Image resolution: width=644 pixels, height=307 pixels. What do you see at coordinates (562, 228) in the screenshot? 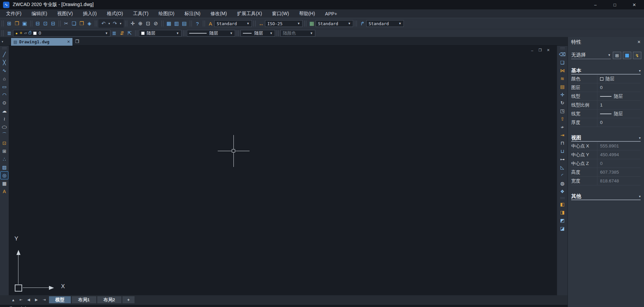
I see `send-under-button: ◪` at bounding box center [562, 228].